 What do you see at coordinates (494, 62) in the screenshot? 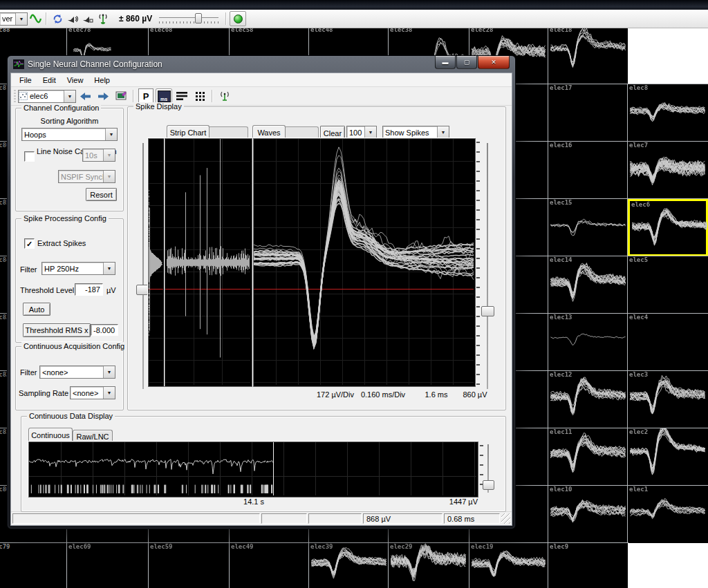
I see `close-button: ✕` at bounding box center [494, 62].